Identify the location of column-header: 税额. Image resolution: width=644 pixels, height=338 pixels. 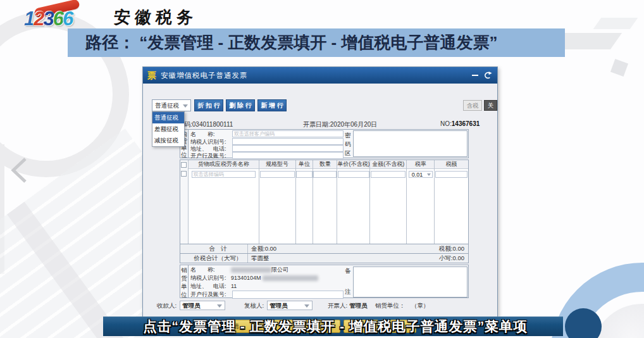
(452, 165).